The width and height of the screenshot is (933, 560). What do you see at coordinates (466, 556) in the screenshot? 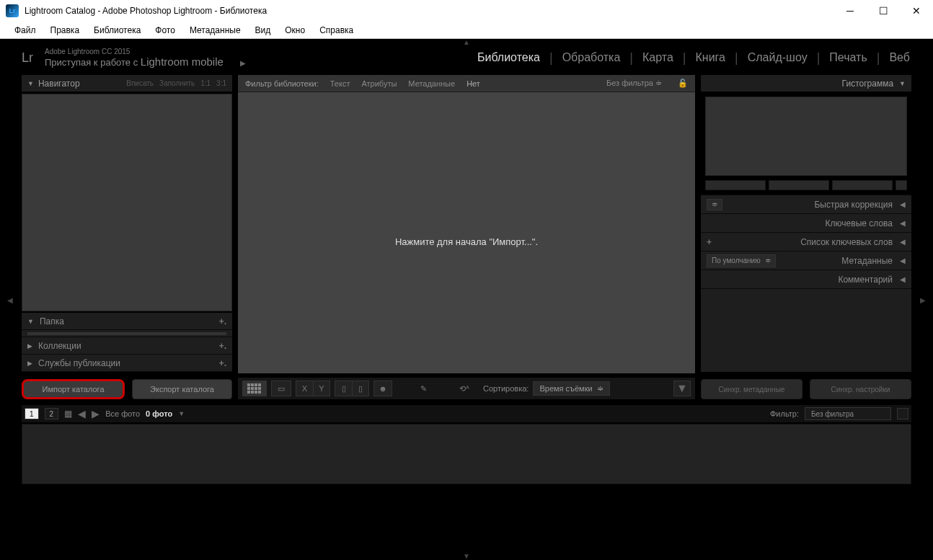
I see `expand-bottom-icon: ▼` at bounding box center [466, 556].